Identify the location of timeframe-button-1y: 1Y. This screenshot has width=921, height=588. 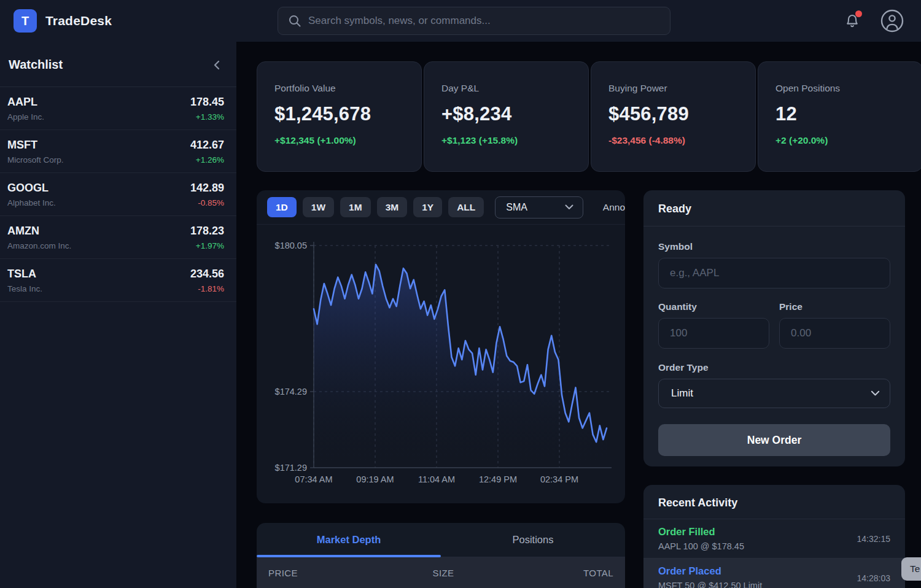
(427, 207).